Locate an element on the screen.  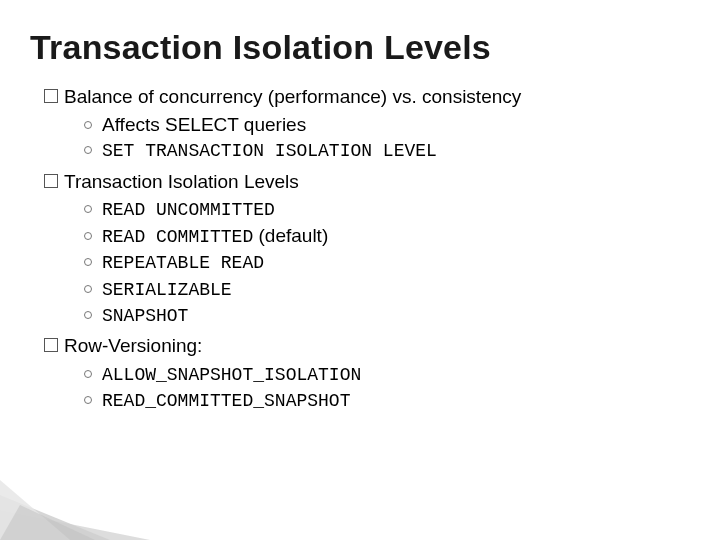
sub-list: Affects SELECT queriesSET TRANSACTION IS… is located at coordinates (367, 138).